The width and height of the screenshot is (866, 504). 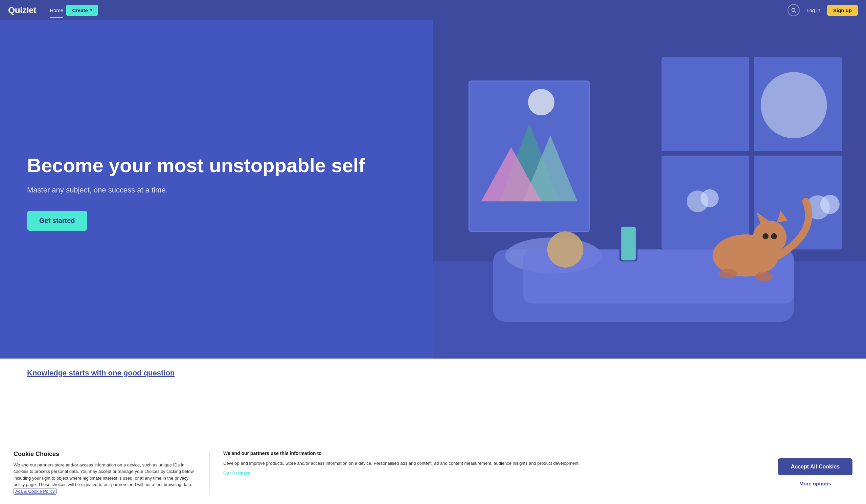 I want to click on logo: Quizlet, so click(x=22, y=10).